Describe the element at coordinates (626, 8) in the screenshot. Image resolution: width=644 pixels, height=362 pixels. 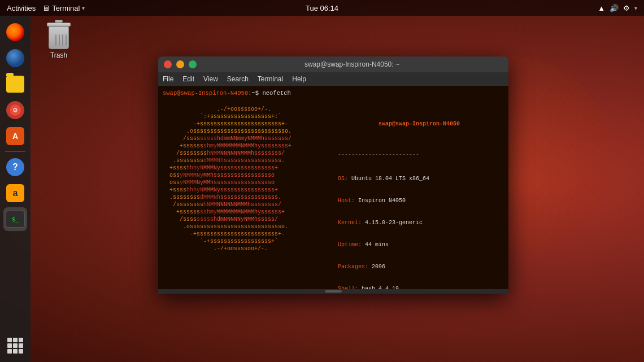
I see `system-icon: ⚙` at that location.